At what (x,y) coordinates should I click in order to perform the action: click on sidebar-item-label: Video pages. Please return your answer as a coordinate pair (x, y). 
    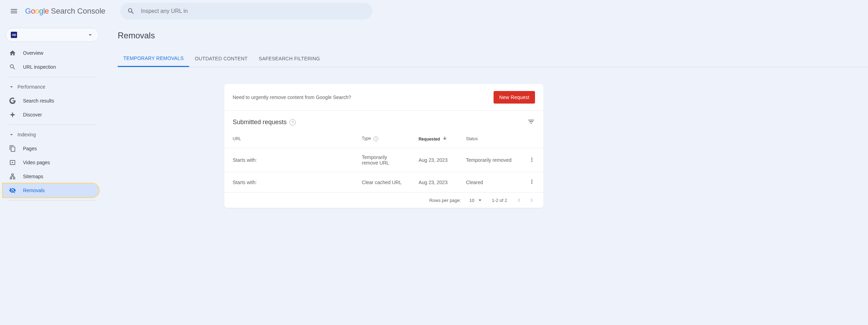
    Looking at the image, I should click on (37, 162).